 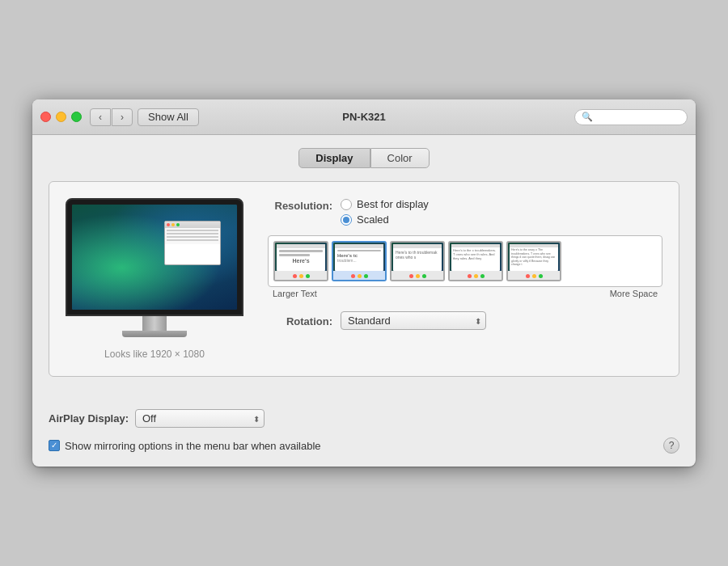 What do you see at coordinates (89, 419) in the screenshot?
I see `airplay-label: AirPlay Display:` at bounding box center [89, 419].